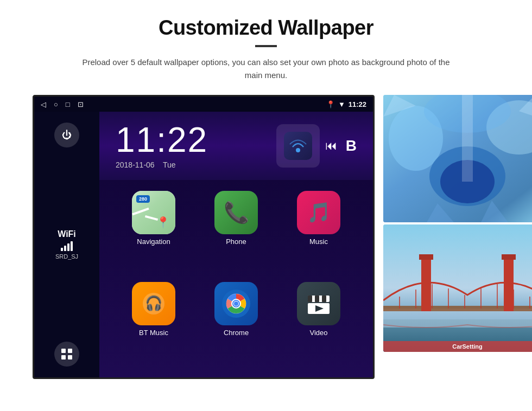 The width and height of the screenshot is (532, 411). Describe the element at coordinates (67, 246) in the screenshot. I see `wifi-bars` at that location.